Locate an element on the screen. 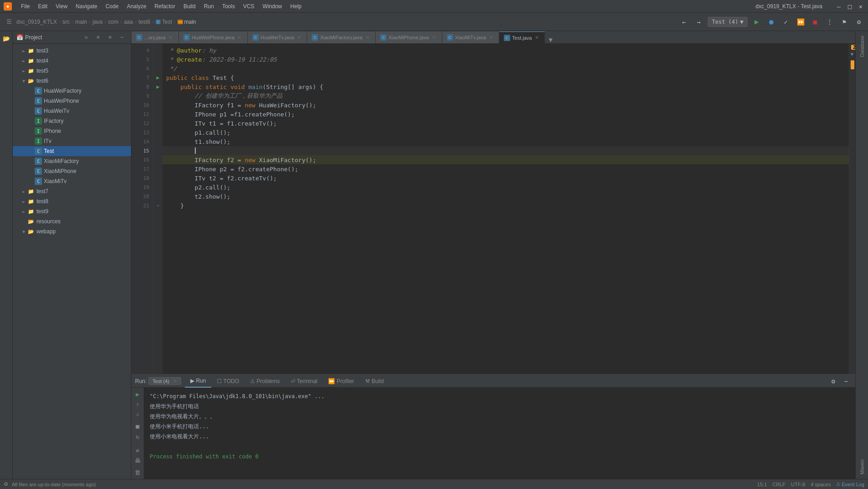 The width and height of the screenshot is (868, 489). gear-icon: ⋯ is located at coordinates (122, 37).